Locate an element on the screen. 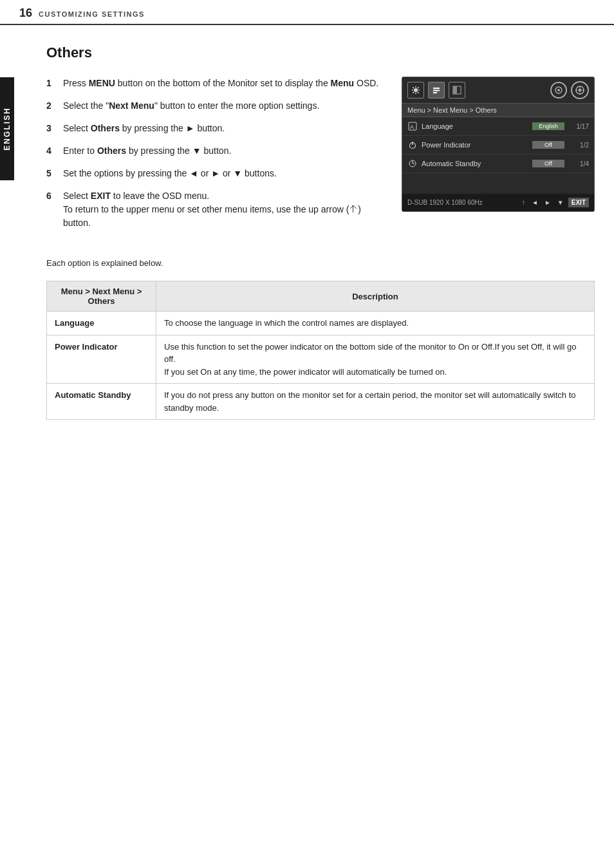 This screenshot has height=868, width=614. osd-language-icon: A is located at coordinates (413, 126).